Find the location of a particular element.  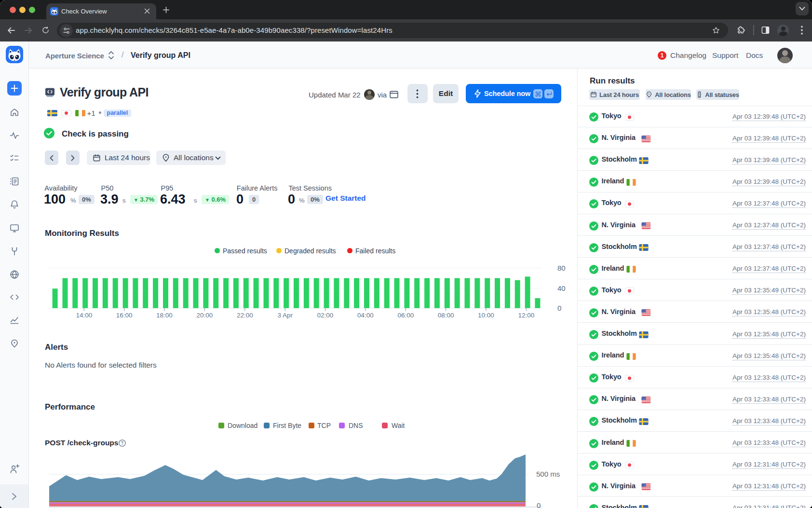

svg-text: 06:00 is located at coordinates (406, 316).